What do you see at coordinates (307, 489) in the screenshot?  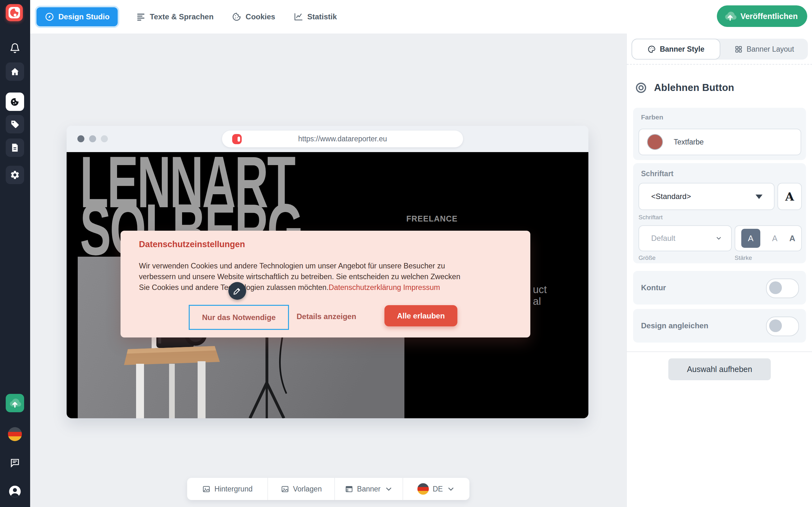 I see `templates-label: Vorlagen` at bounding box center [307, 489].